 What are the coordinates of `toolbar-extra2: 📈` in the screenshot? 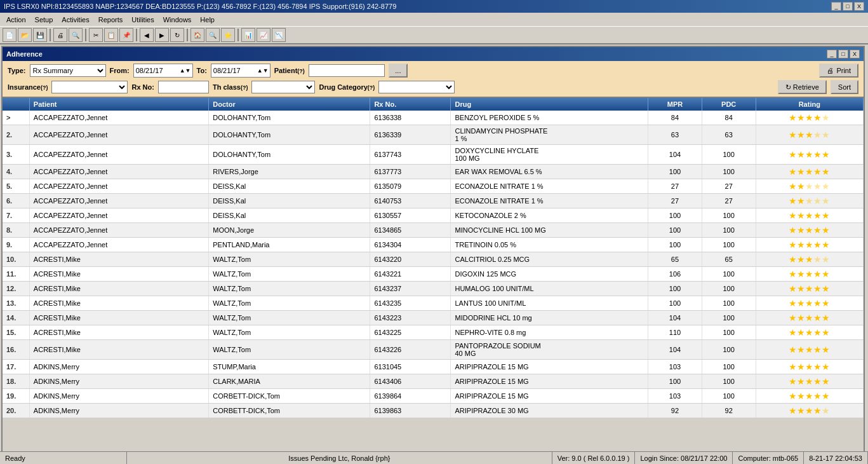 It's located at (264, 35).